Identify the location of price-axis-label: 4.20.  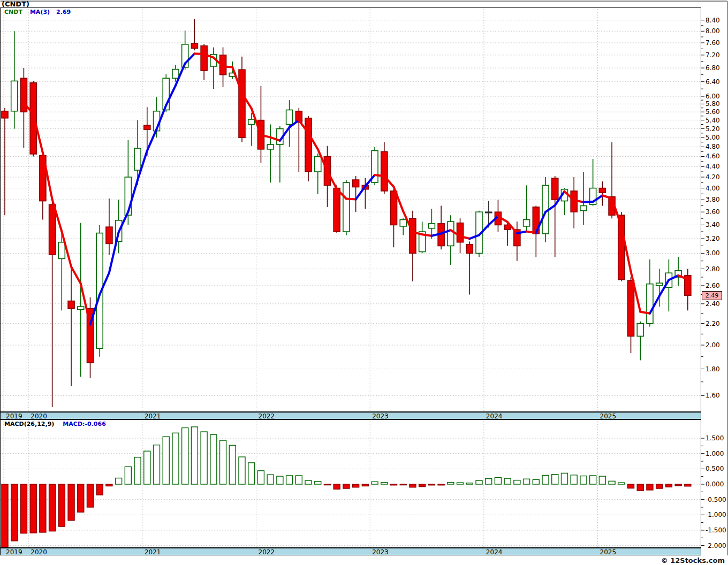
(713, 177).